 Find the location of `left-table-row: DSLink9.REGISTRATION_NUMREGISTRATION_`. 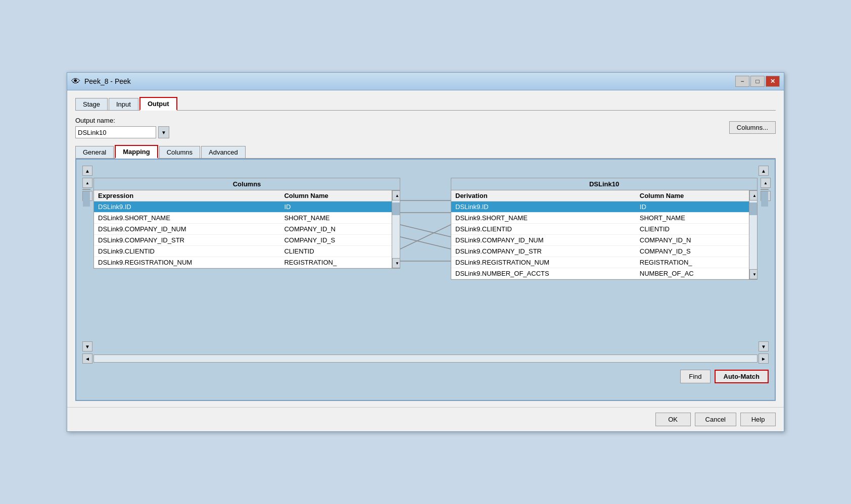

left-table-row: DSLink9.REGISTRATION_NUMREGISTRATION_ is located at coordinates (243, 263).